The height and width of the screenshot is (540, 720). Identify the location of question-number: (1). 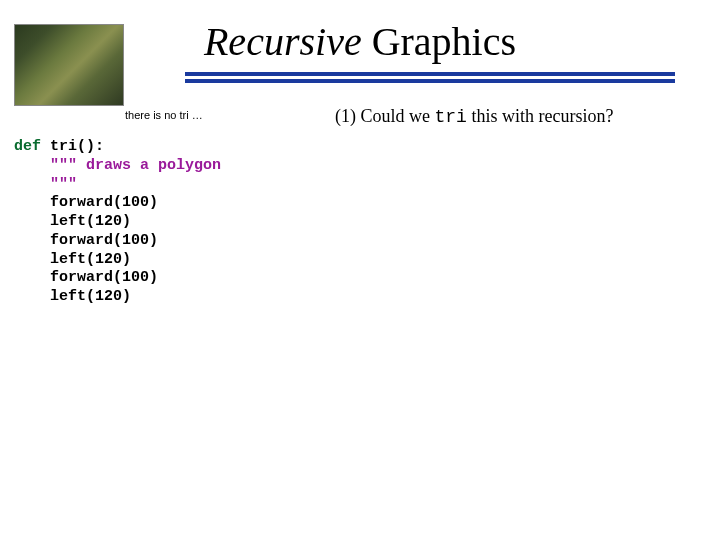
(346, 116).